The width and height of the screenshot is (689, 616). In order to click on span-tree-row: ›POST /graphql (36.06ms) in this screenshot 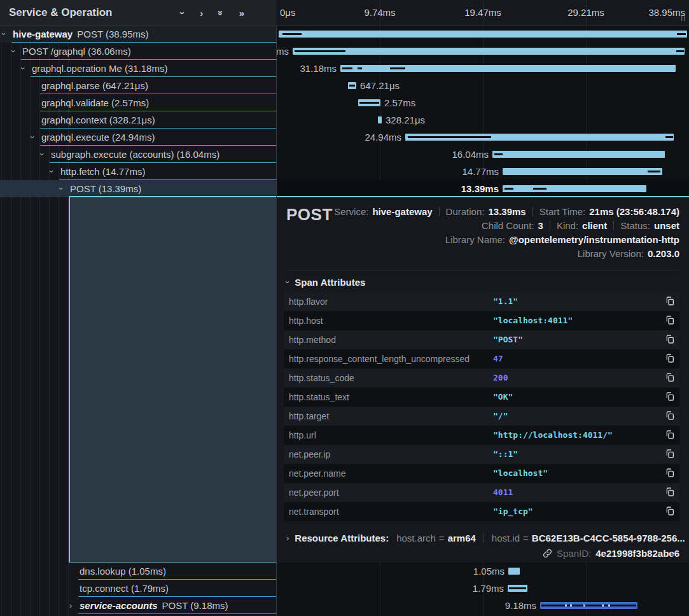, I will do `click(138, 51)`.